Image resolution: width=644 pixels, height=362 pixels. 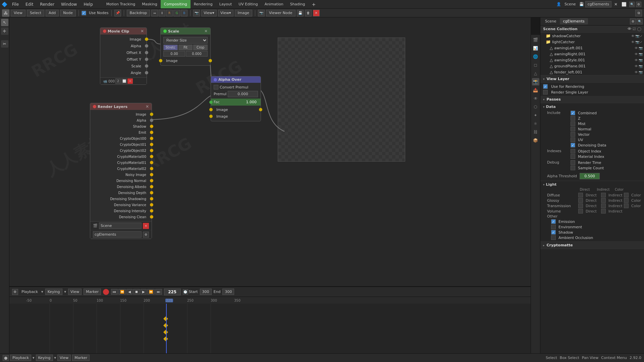 What do you see at coordinates (161, 61) in the screenshot?
I see `socket-image-scale-in` at bounding box center [161, 61].